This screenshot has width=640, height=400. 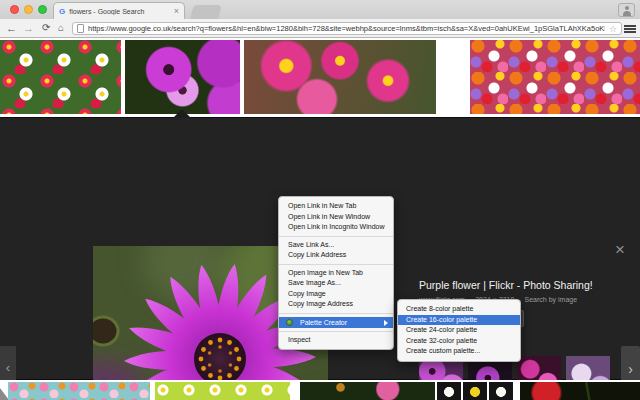 What do you see at coordinates (336, 304) in the screenshot?
I see `menu-item-copy-image-address: Copy Image Address` at bounding box center [336, 304].